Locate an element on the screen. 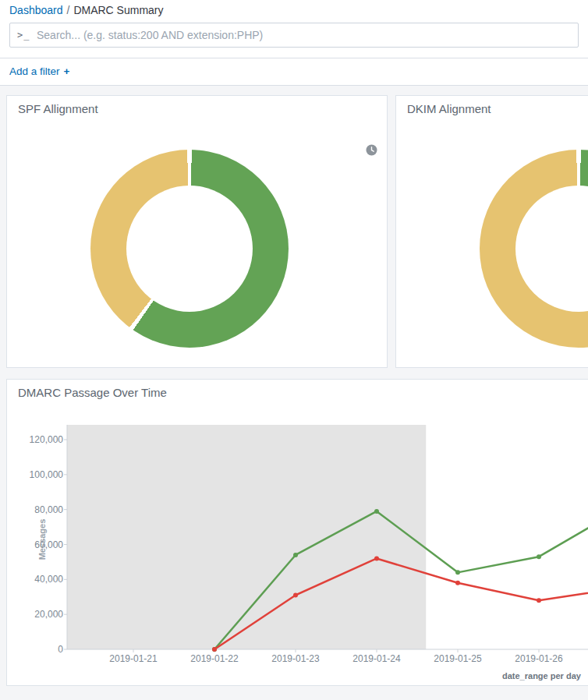 The width and height of the screenshot is (588, 700). clock-icon is located at coordinates (371, 150).